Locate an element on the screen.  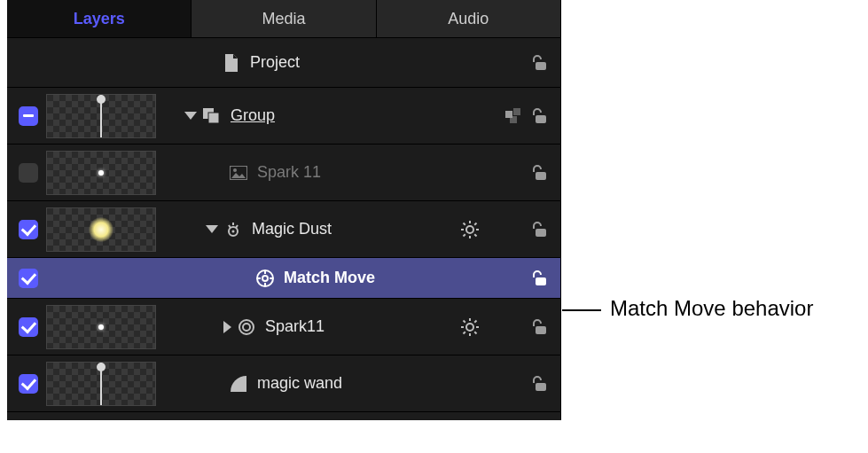
callout-leader-line is located at coordinates (582, 310).